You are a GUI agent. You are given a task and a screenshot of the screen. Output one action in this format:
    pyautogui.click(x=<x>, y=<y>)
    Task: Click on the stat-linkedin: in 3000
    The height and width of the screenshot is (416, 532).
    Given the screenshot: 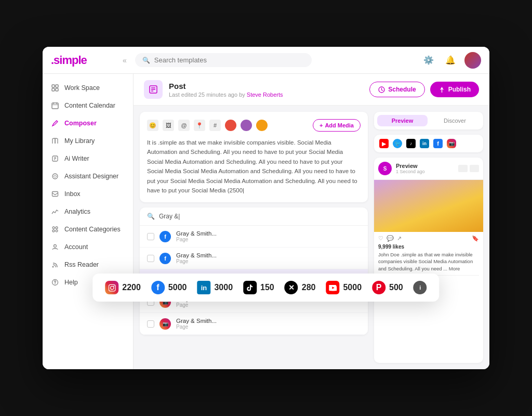 What is the action you would take?
    pyautogui.click(x=215, y=288)
    